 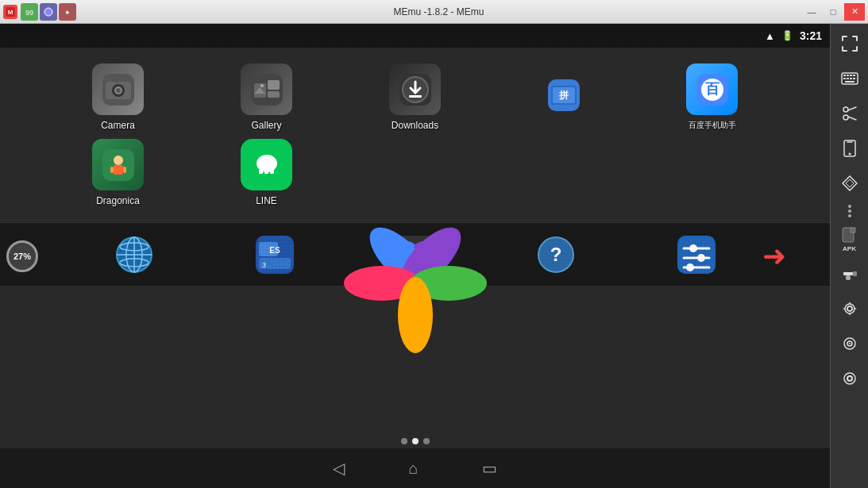 What do you see at coordinates (850, 344) in the screenshot?
I see `sound-button` at bounding box center [850, 344].